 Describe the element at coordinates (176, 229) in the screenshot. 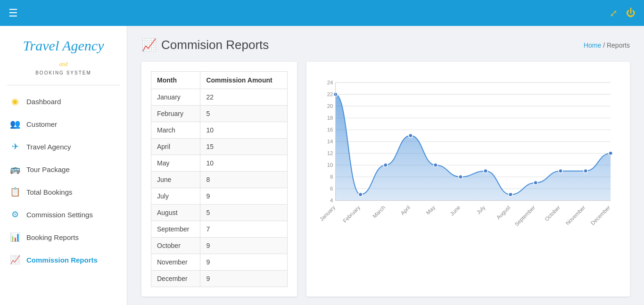

I see `cell-month: September` at that location.